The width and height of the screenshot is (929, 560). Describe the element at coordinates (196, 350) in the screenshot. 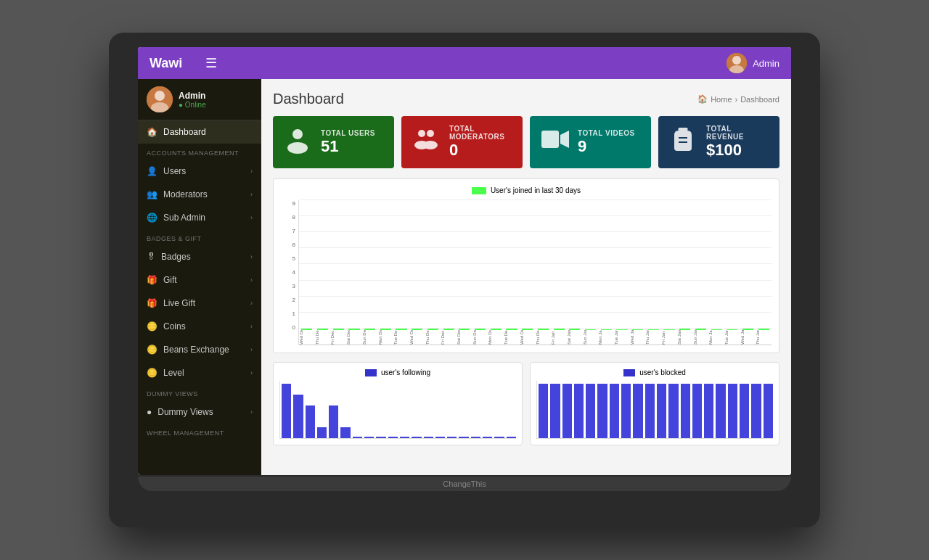

I see `beans-label: Beans Exchange` at that location.